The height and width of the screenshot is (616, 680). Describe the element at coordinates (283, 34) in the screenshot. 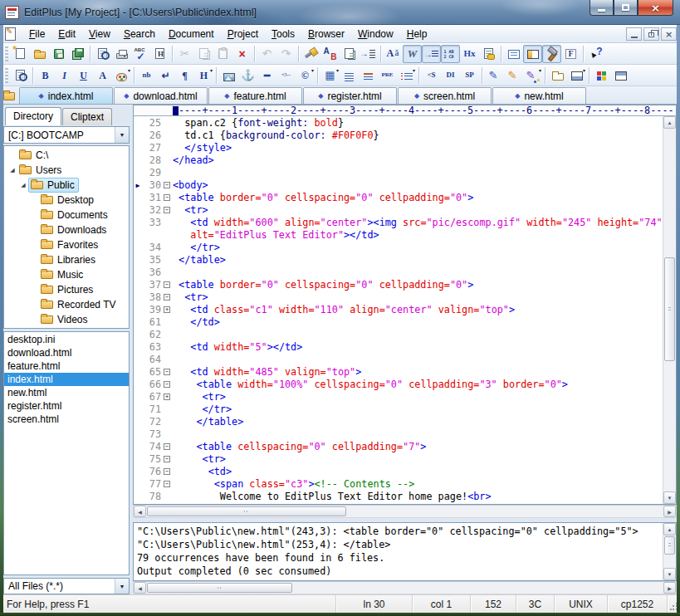

I see `menu-item-tools: Tools` at that location.